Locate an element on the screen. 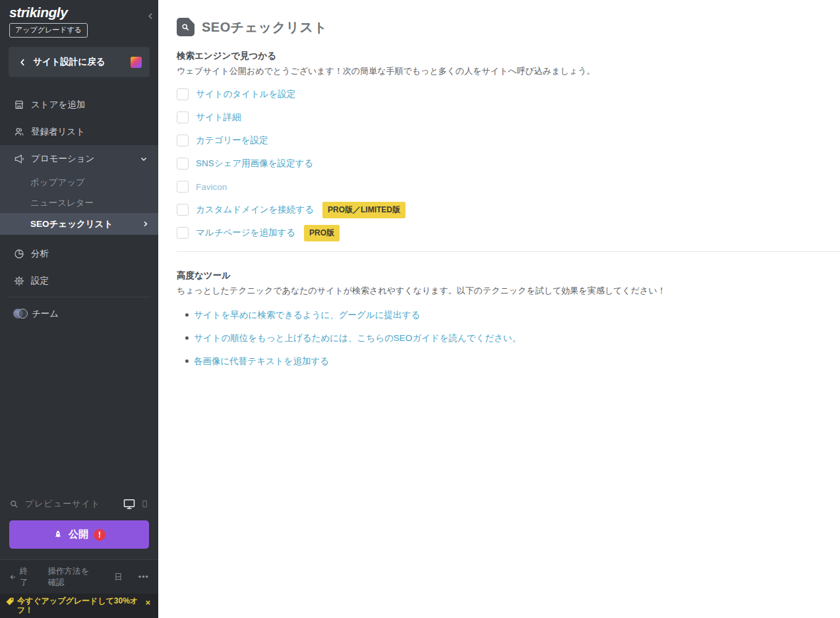 The height and width of the screenshot is (618, 840). page-title: SEOチェックリスト is located at coordinates (265, 28).